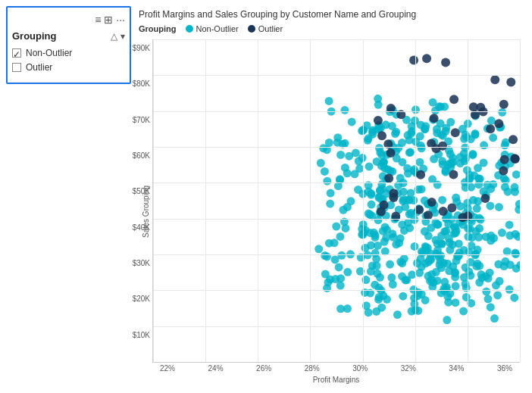  Describe the element at coordinates (39, 67) in the screenshot. I see `filter-label-outlier: Outlier` at that location.